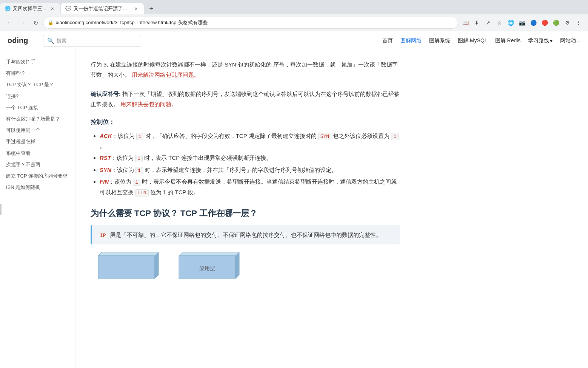 This screenshot has height=368, width=588. What do you see at coordinates (488, 23) in the screenshot?
I see `share-icon: ↗` at bounding box center [488, 23].